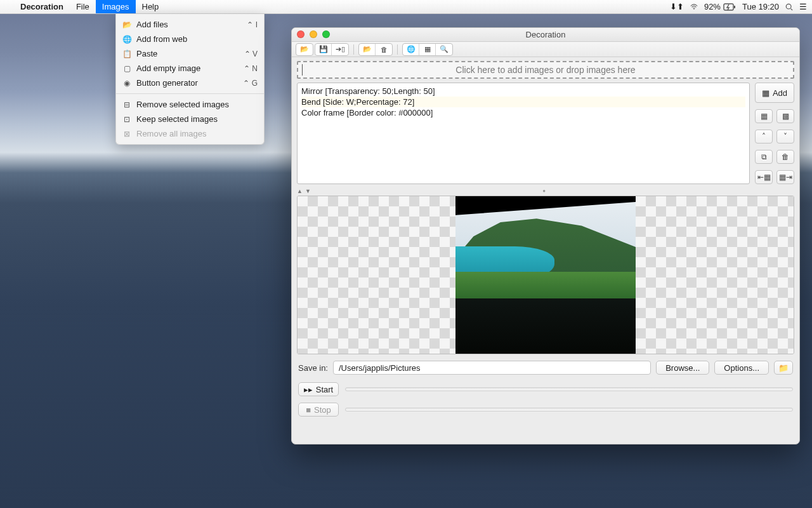 The width and height of the screenshot is (812, 508). Describe the element at coordinates (190, 39) in the screenshot. I see `menu-add-from-web: 🌐 Add from web` at that location.